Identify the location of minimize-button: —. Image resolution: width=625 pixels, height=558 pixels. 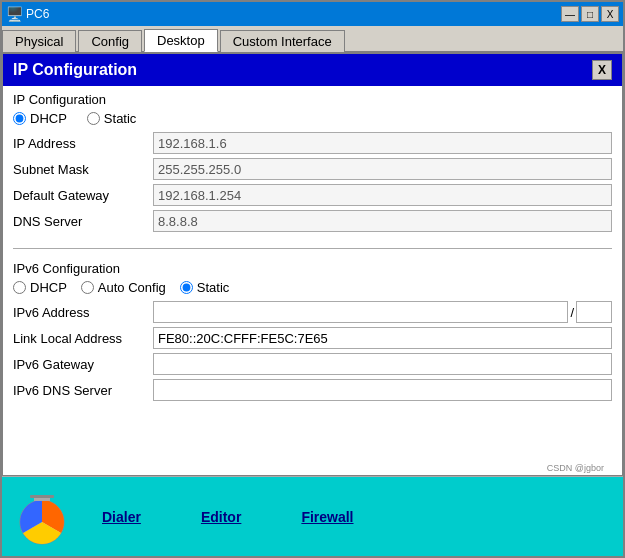
(570, 14).